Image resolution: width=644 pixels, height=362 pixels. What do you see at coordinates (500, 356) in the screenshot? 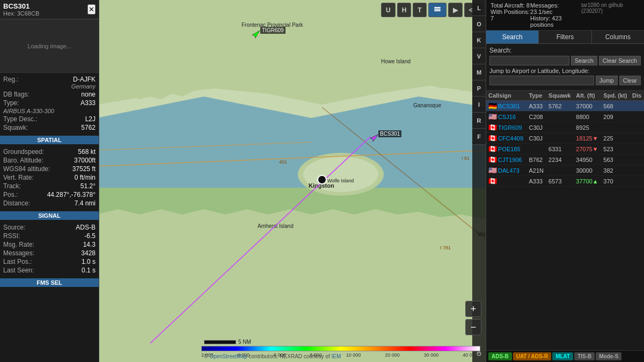
I see `source-adsb: ADS-B` at bounding box center [500, 356].